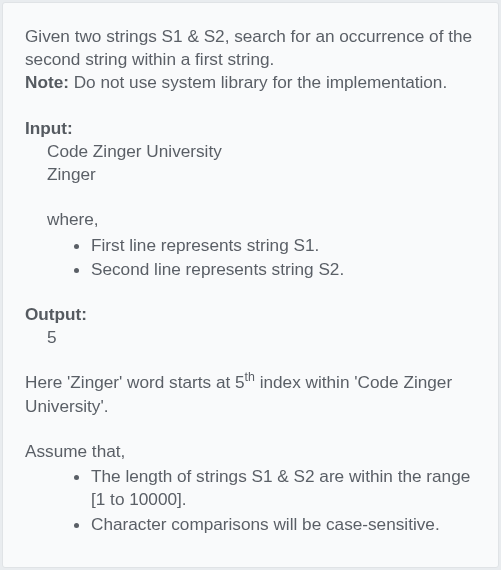  What do you see at coordinates (258, 82) in the screenshot?
I see `note-text: Do not use system library for the implem…` at bounding box center [258, 82].